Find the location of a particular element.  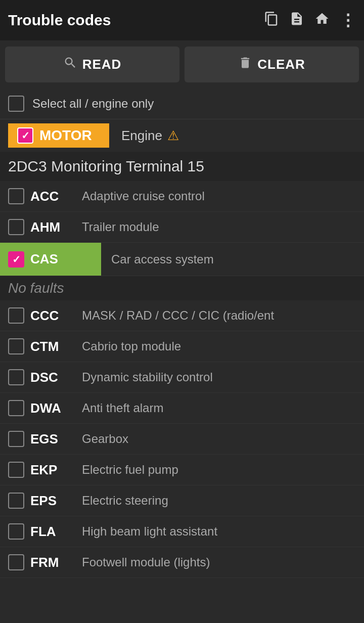

cas-row: CAS Car access system is located at coordinates (182, 259).